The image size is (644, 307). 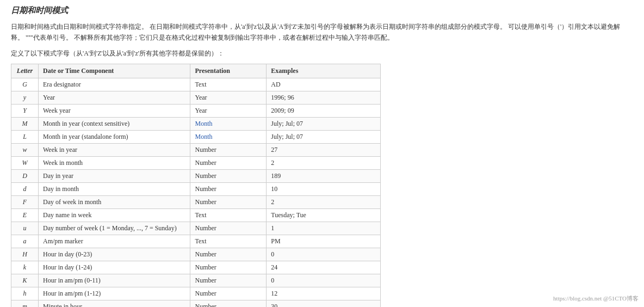 What do you see at coordinates (114, 241) in the screenshot?
I see `cell-component: Am/pm marker` at bounding box center [114, 241].